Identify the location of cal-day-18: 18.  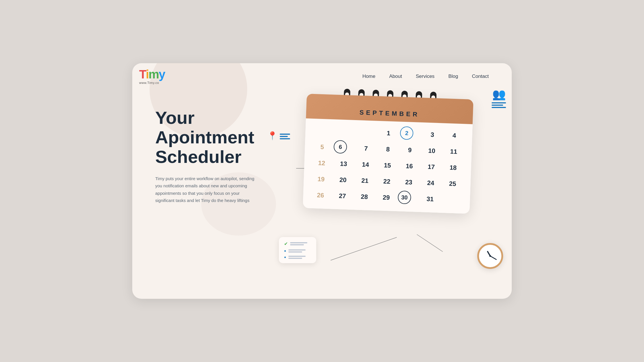
(453, 168).